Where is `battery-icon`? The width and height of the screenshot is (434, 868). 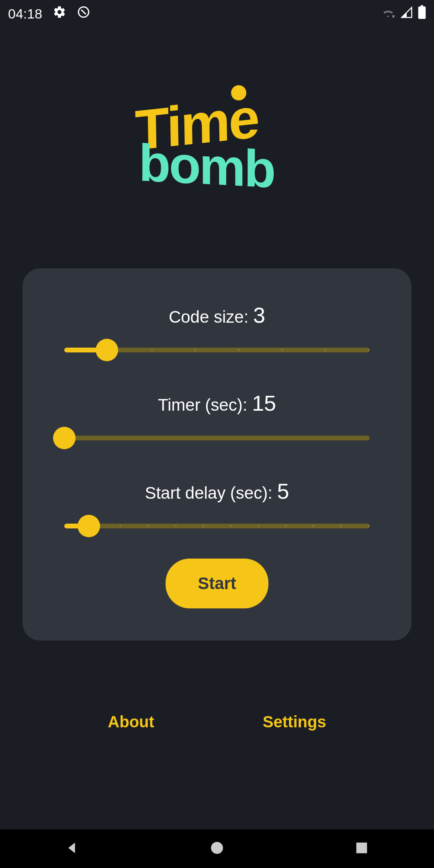
battery-icon is located at coordinates (422, 14).